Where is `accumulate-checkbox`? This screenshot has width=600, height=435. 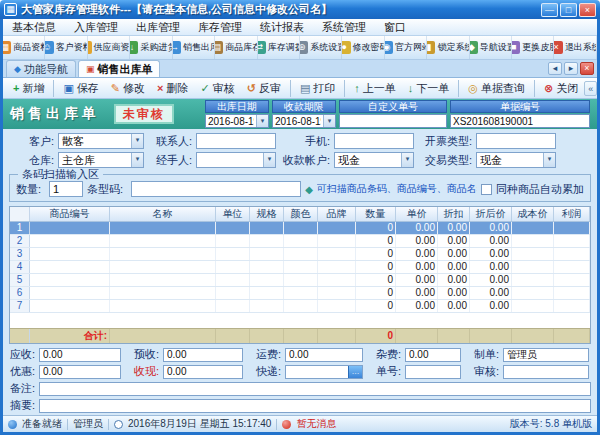
accumulate-checkbox is located at coordinates (486, 190).